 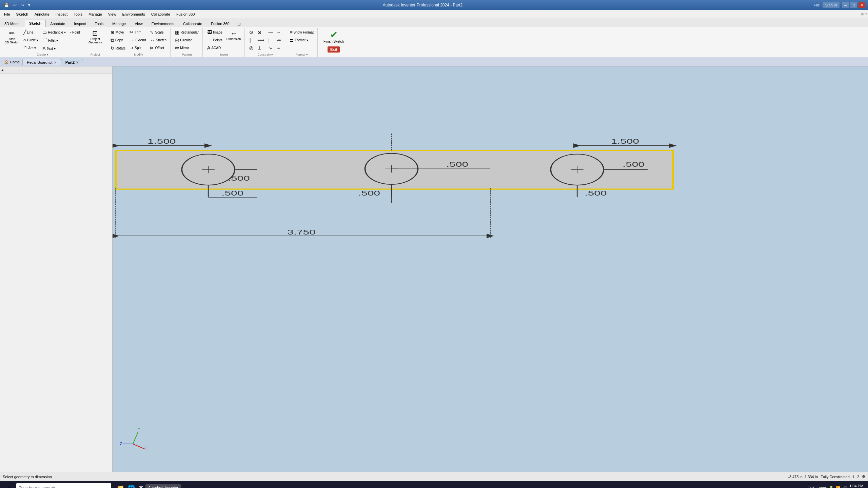 What do you see at coordinates (158, 48) in the screenshot?
I see `offset-btn: ⊳ Offset` at bounding box center [158, 48].